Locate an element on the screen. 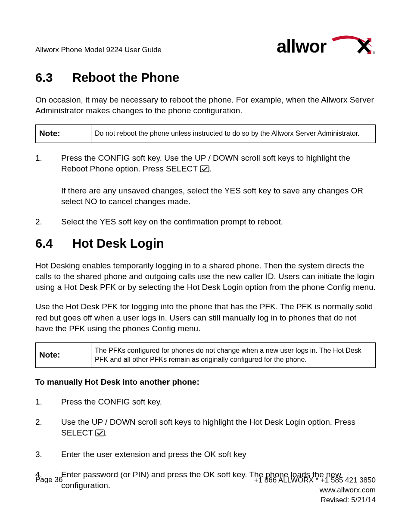 The image size is (411, 532). step-3: Enter the user extension and press the O… is located at coordinates (206, 454).